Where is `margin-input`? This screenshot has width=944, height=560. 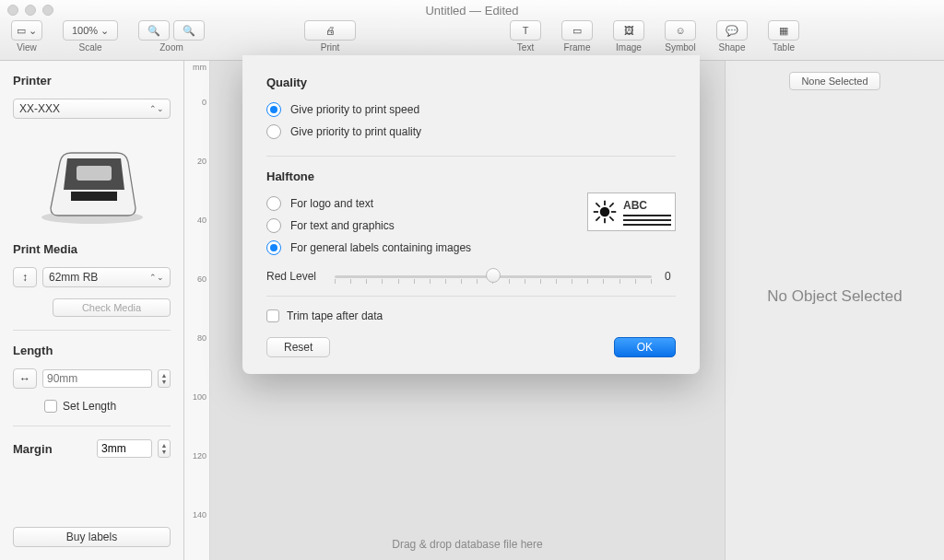
margin-input is located at coordinates (124, 449).